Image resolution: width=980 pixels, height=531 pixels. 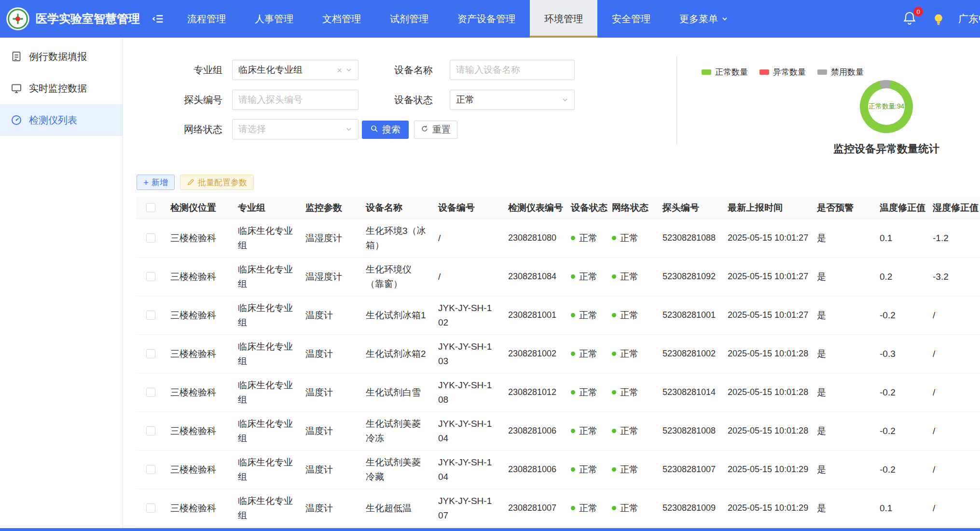 I want to click on notification-badge: 0, so click(x=918, y=12).